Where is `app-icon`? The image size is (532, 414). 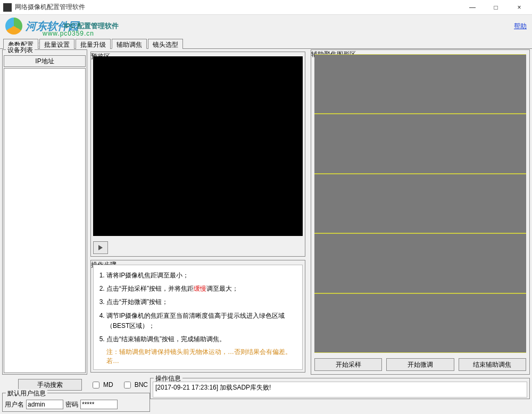 app-icon is located at coordinates (7, 7).